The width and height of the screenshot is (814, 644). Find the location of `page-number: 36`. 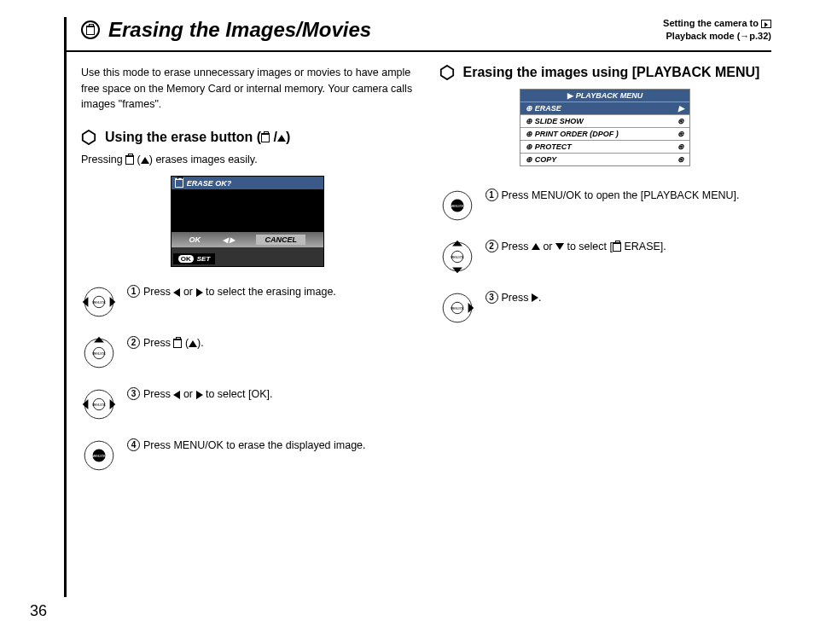

page-number: 36 is located at coordinates (38, 611).